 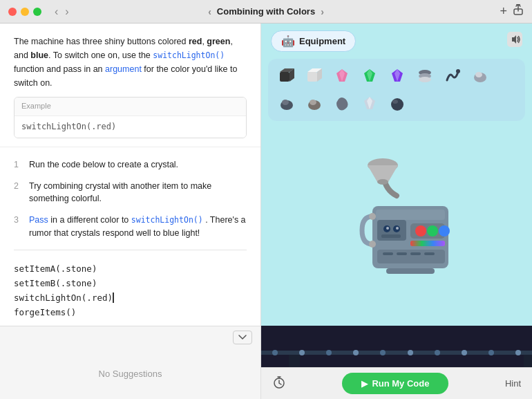 What do you see at coordinates (101, 55) in the screenshot?
I see `intro-text-4: . To switch one on, use the` at bounding box center [101, 55].